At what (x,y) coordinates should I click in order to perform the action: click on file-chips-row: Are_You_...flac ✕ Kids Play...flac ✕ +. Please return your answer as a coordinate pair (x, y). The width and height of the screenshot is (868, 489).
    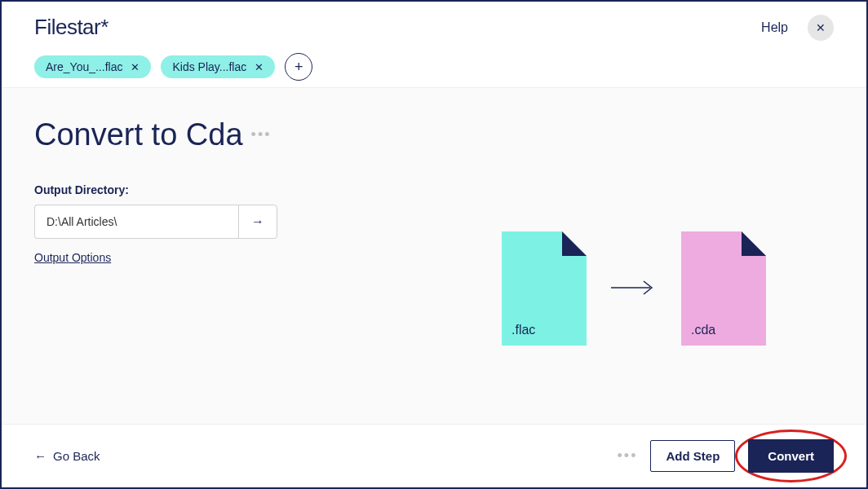
    Looking at the image, I should click on (173, 67).